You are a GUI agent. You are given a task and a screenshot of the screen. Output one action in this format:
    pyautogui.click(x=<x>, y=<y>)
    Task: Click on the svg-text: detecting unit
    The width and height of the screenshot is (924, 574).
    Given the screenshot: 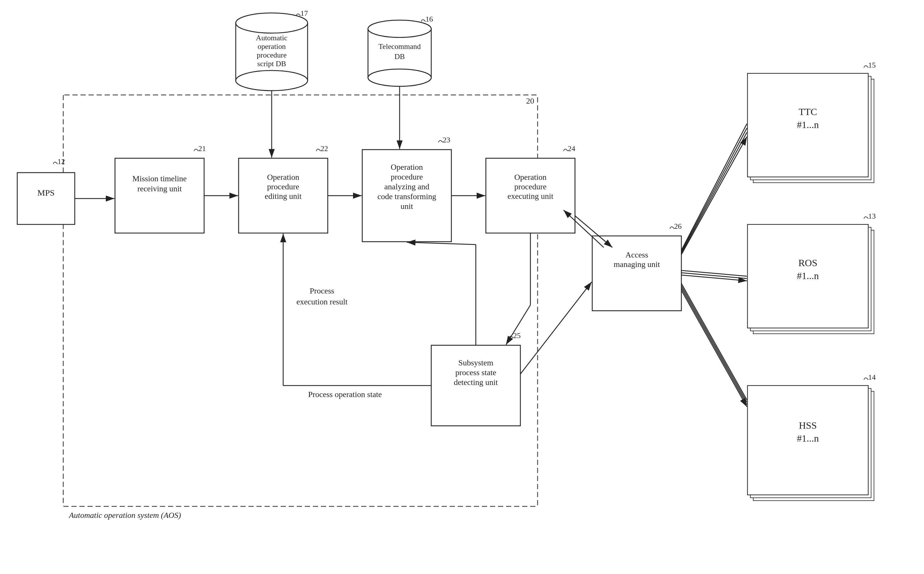 What is the action you would take?
    pyautogui.click(x=476, y=382)
    